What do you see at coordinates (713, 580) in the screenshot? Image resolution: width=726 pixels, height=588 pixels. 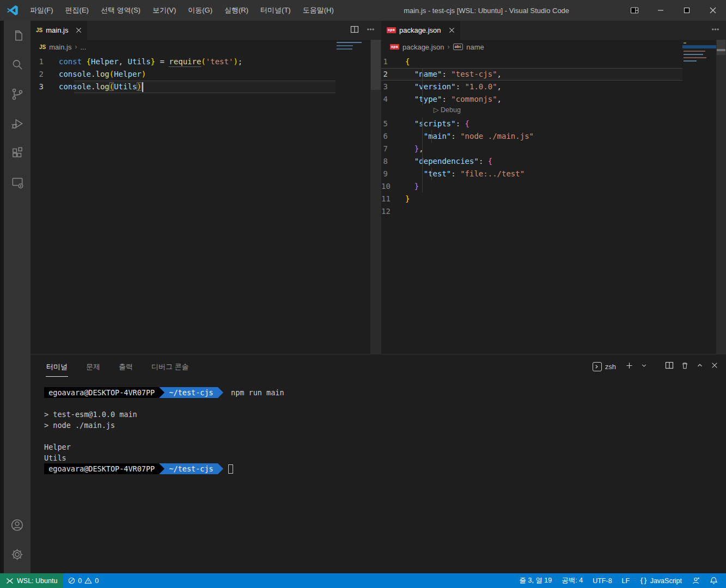 I see `notifications-status` at bounding box center [713, 580].